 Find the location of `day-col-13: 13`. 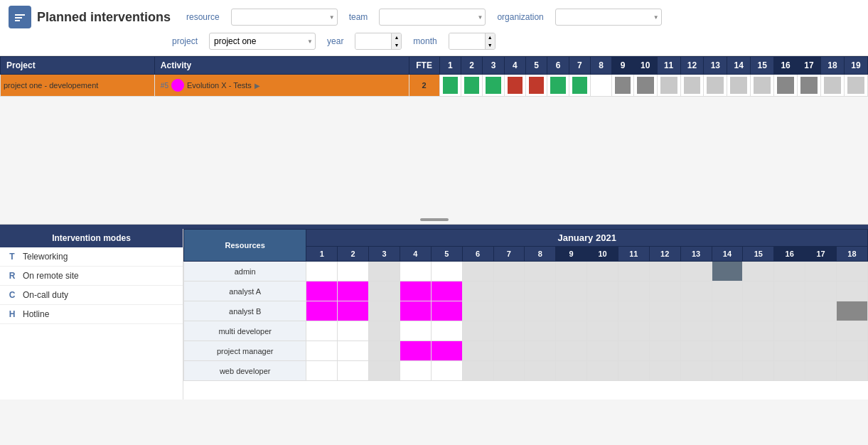

day-col-13: 13 is located at coordinates (715, 65).